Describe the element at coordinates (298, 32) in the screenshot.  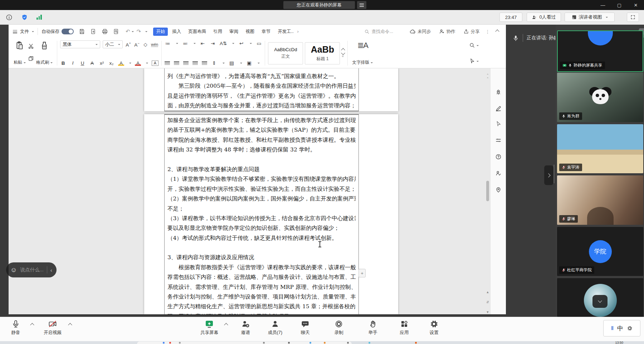
I see `more-tabs-icon: ›` at that location.